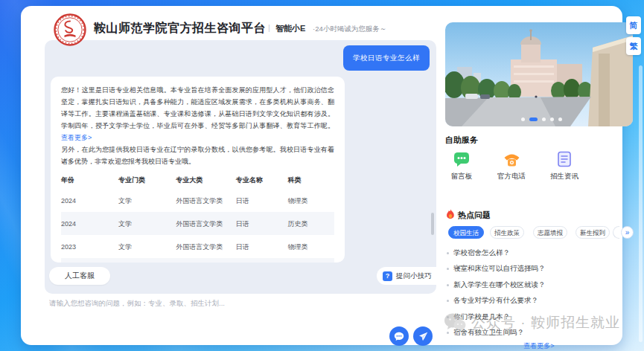 The height and width of the screenshot is (351, 644). What do you see at coordinates (70, 30) in the screenshot?
I see `university-seal-logo` at bounding box center [70, 30].